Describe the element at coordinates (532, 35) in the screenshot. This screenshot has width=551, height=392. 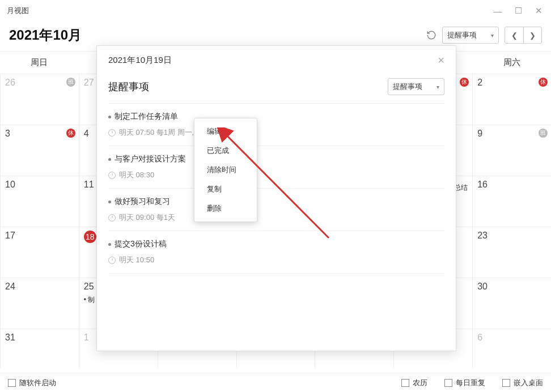
I see `next-month-button: ❯` at that location.